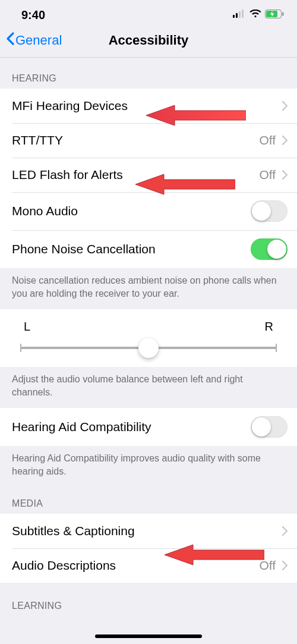 The height and width of the screenshot is (644, 297). What do you see at coordinates (148, 249) in the screenshot?
I see `row-phone-noise-cancellation: Phone Noise Cancellation` at bounding box center [148, 249].